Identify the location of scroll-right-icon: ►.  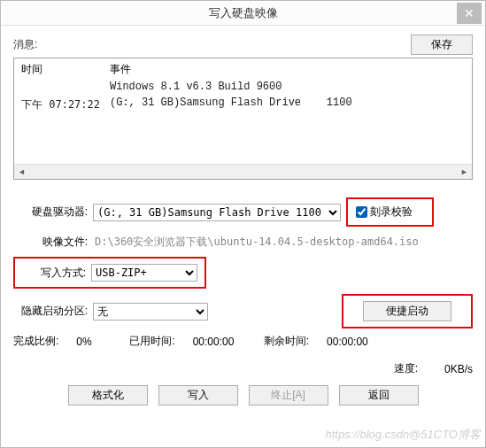
(464, 172).